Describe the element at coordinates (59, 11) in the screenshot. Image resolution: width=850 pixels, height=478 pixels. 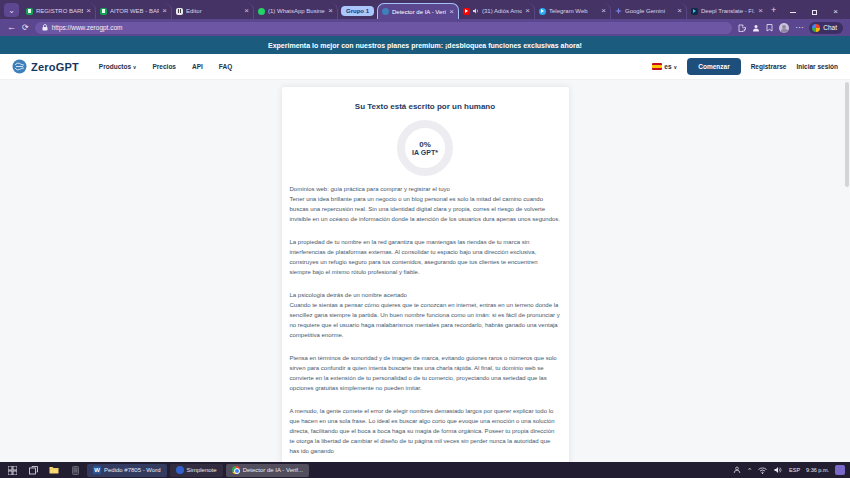
I see `tab-registro-barbara: REGISTRO BARBARA - ×` at that location.